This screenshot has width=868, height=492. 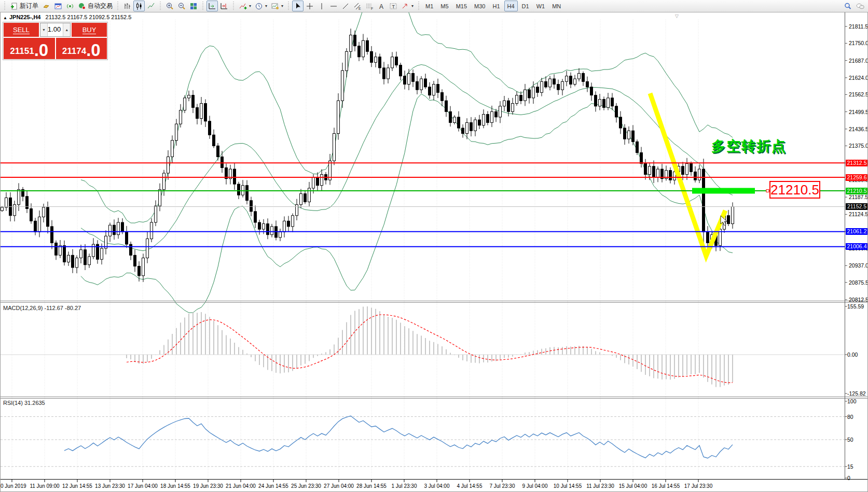 I want to click on price-tag-21006.4: 21006.4, so click(x=857, y=247).